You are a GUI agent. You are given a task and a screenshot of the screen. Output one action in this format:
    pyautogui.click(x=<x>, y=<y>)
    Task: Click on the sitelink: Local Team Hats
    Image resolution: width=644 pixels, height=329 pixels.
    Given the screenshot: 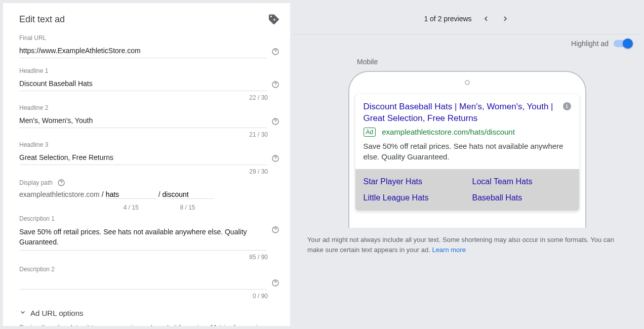 What is the action you would take?
    pyautogui.click(x=521, y=182)
    